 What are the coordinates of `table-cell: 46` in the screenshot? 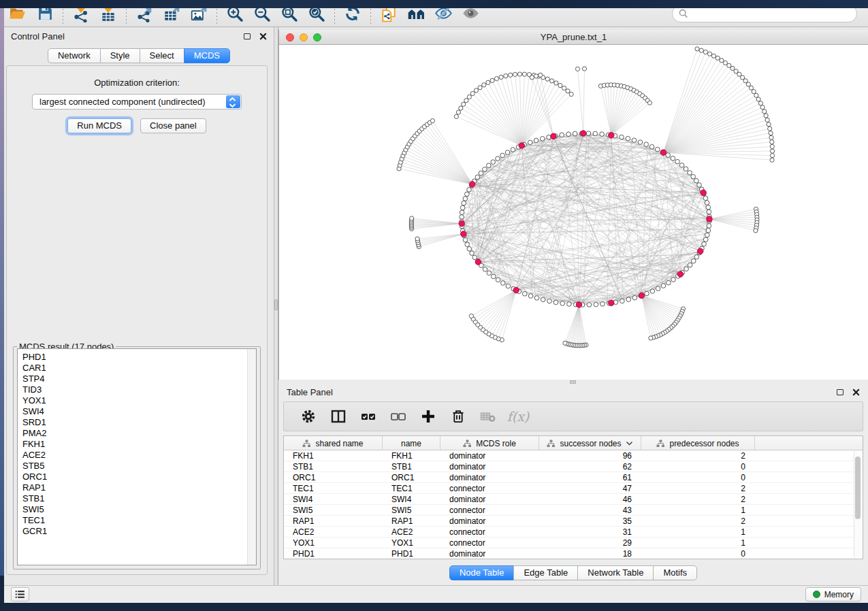 It's located at (590, 499).